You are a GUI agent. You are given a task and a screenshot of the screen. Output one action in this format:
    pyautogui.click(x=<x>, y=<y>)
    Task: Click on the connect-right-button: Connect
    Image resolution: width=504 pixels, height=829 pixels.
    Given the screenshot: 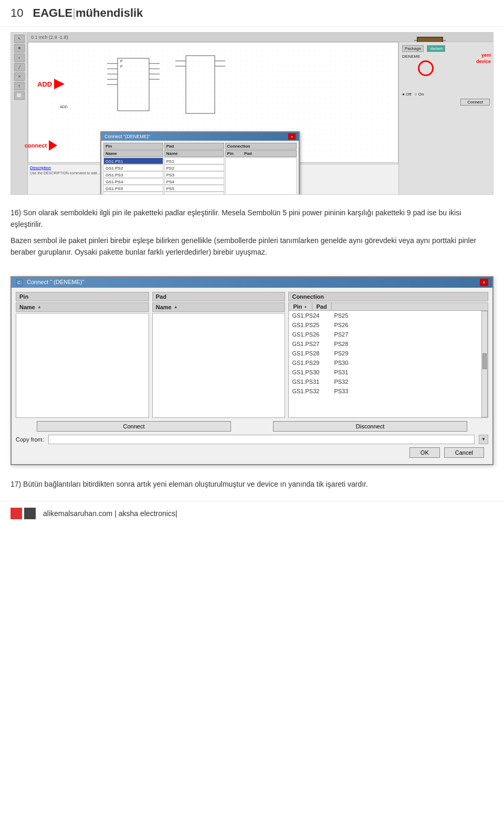 What is the action you would take?
    pyautogui.click(x=475, y=102)
    